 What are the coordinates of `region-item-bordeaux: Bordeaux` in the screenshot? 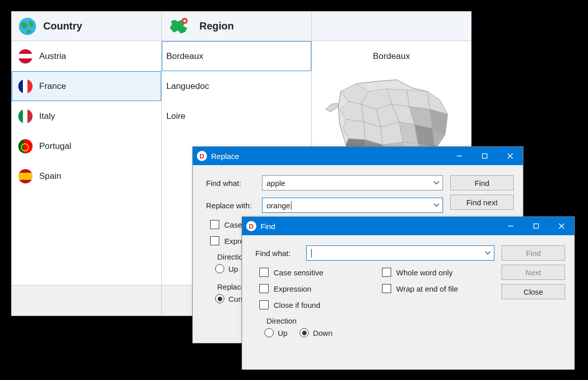 It's located at (237, 56).